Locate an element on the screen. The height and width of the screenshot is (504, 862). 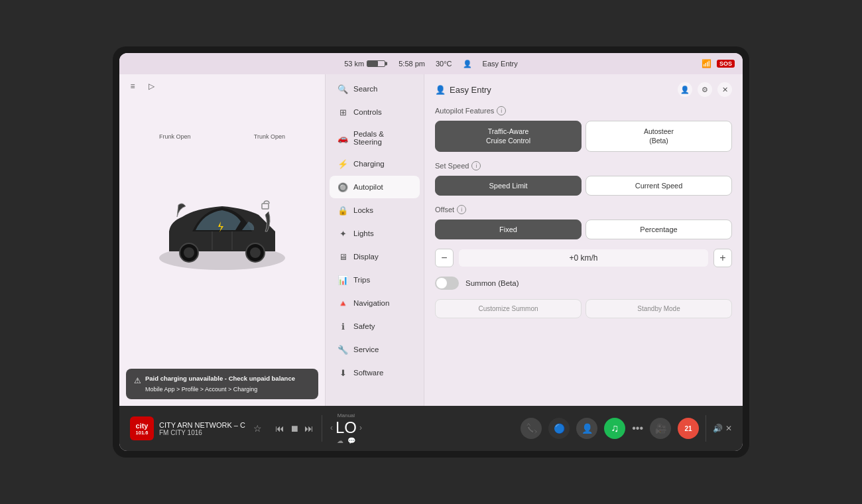
bluetooth-icon-btn: 🔵 is located at coordinates (559, 428).